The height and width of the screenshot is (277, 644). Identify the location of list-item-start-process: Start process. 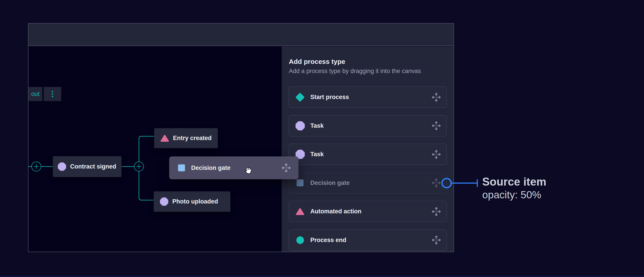
(368, 97).